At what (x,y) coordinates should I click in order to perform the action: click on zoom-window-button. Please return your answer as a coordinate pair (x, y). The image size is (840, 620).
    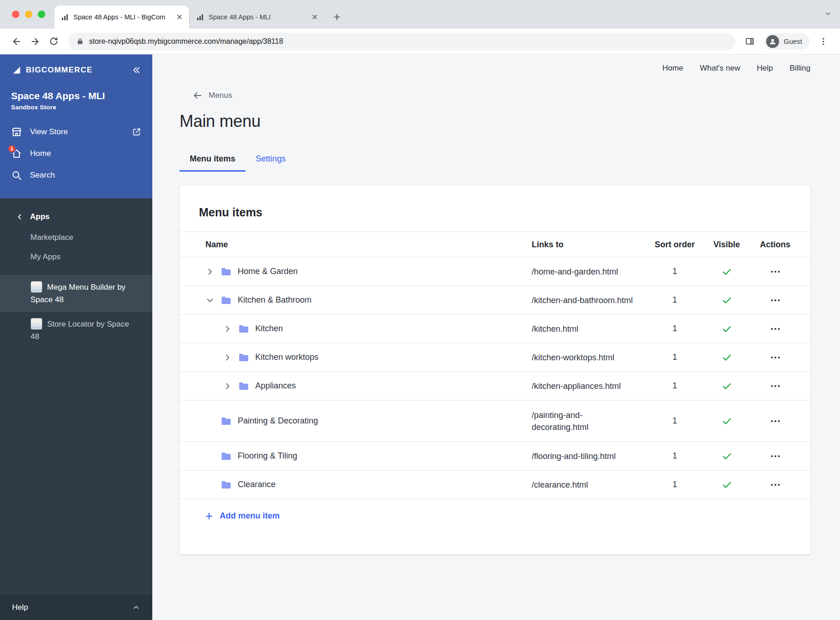
    Looking at the image, I should click on (42, 14).